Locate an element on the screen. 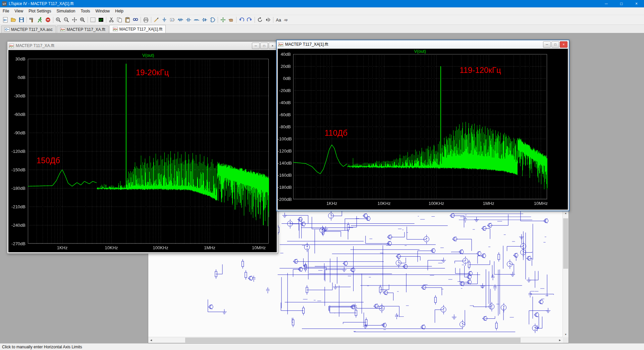  y-tick-label: -140dB is located at coordinates (284, 163).